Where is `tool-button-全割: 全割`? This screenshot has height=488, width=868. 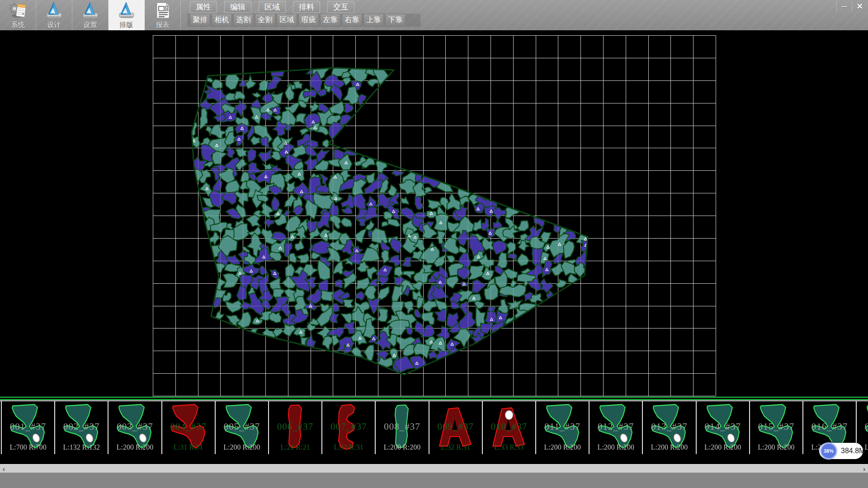
tool-button-全割: 全割 is located at coordinates (265, 20).